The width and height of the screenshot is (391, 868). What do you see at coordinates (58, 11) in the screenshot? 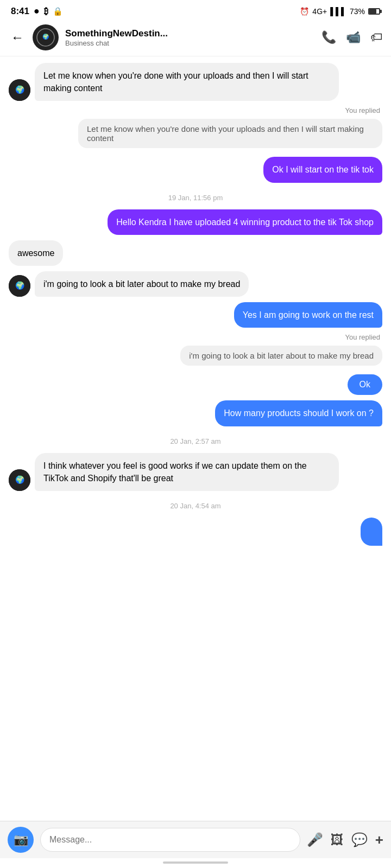
I see `lock-icon: 🔒` at bounding box center [58, 11].